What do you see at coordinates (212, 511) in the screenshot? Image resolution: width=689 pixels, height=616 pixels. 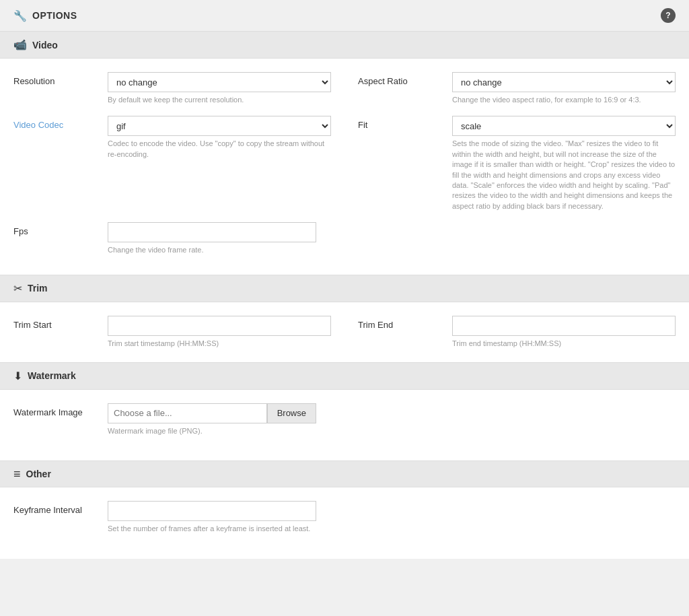 I see `keyframe-interval-input` at bounding box center [212, 511].